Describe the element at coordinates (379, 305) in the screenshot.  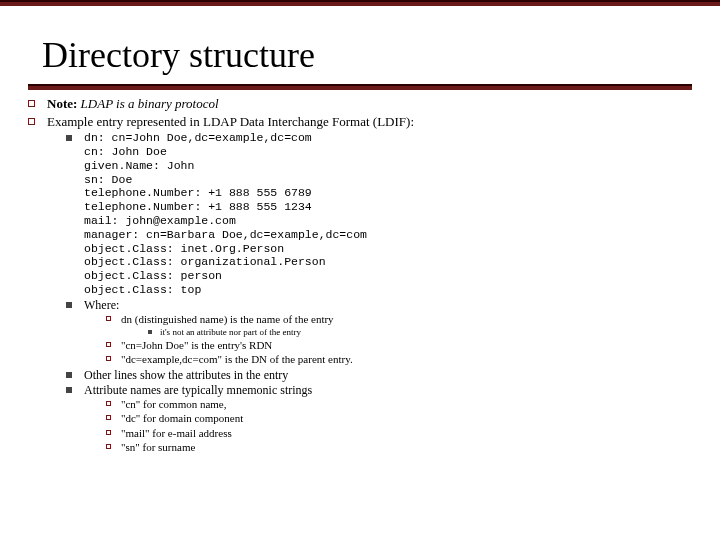
I see `bullet-where: Where:` at that location.